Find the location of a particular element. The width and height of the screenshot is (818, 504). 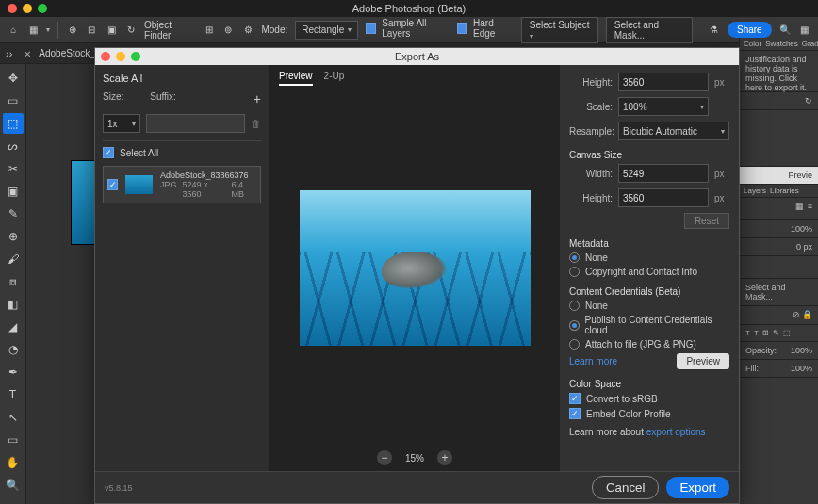

suffix-input is located at coordinates (196, 123).